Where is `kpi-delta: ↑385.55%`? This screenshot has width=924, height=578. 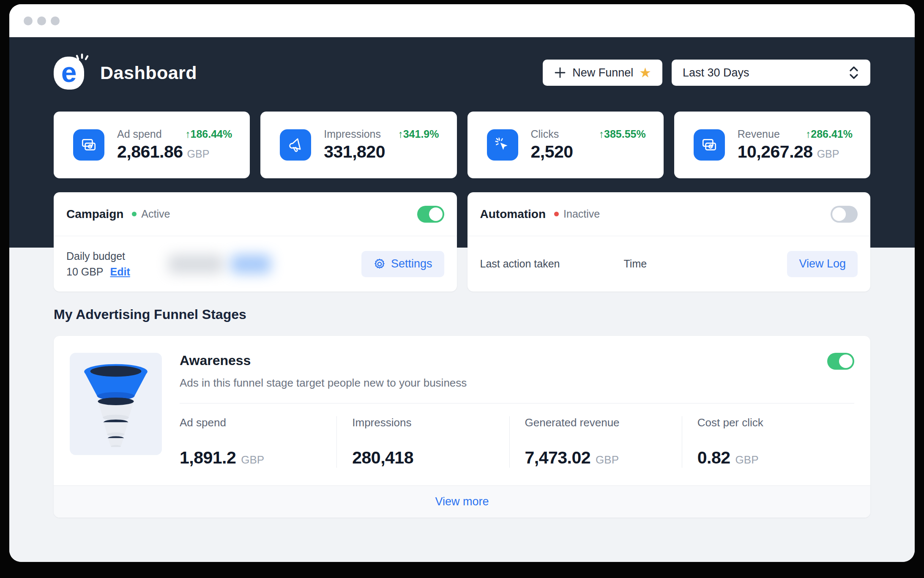 kpi-delta: ↑385.55% is located at coordinates (622, 134).